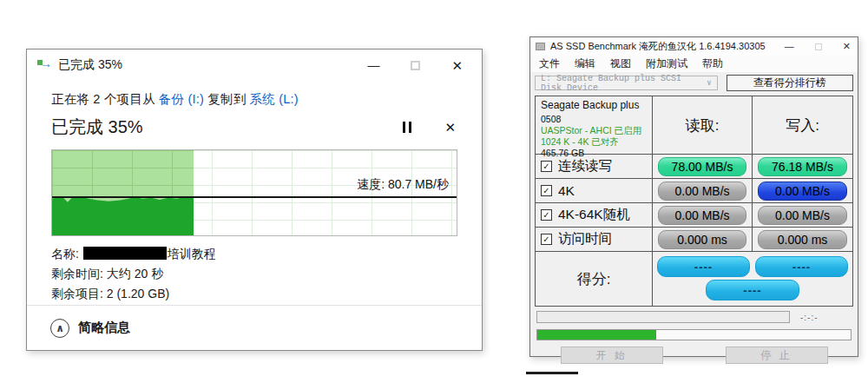 The height and width of the screenshot is (383, 868). I want to click on source-drive-link: 备份 (I:), so click(181, 99).